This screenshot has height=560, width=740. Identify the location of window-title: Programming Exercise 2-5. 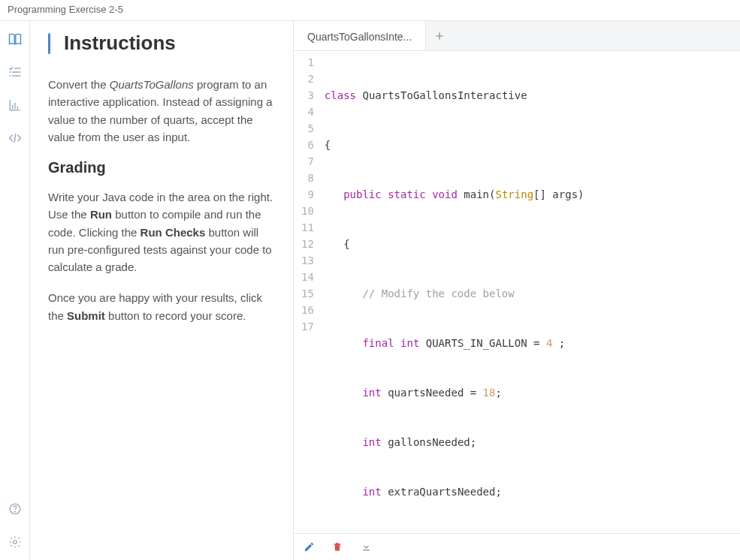
(370, 11).